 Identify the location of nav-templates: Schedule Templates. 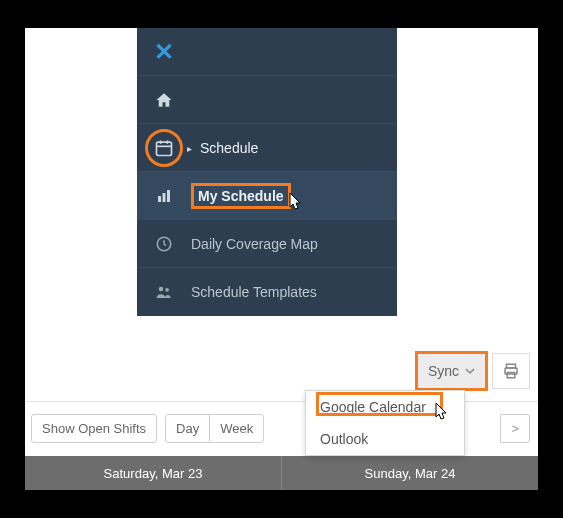
(267, 292).